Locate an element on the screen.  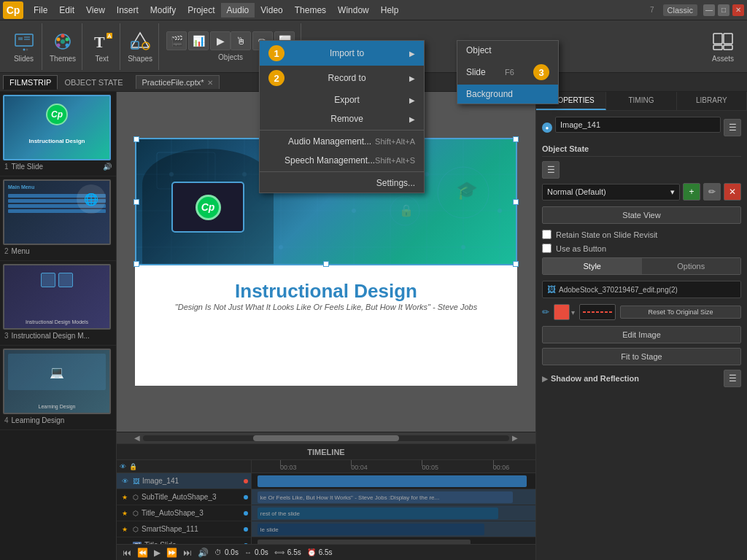
state-dropdown-row: Normal (Default) ▾ + ✏ ✕ is located at coordinates (642, 192).